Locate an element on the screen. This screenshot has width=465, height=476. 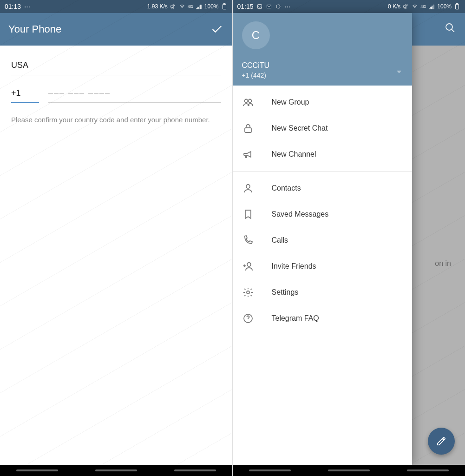
addperson-icon is located at coordinates (248, 266).